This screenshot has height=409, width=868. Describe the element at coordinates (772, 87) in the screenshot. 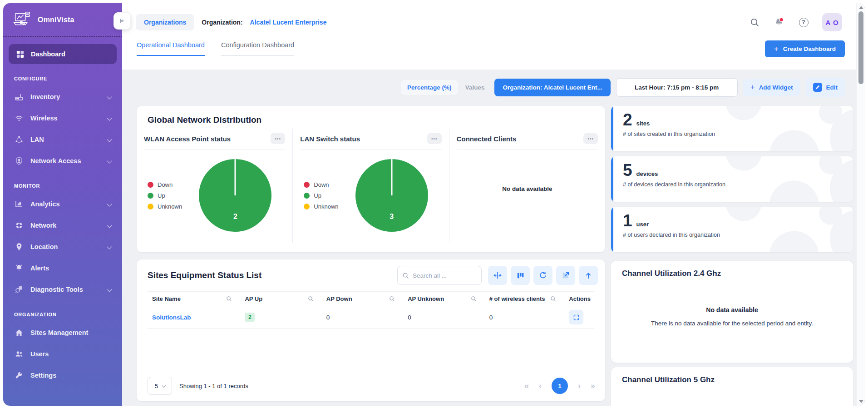

I see `add-widget-button: + Add Widget` at that location.